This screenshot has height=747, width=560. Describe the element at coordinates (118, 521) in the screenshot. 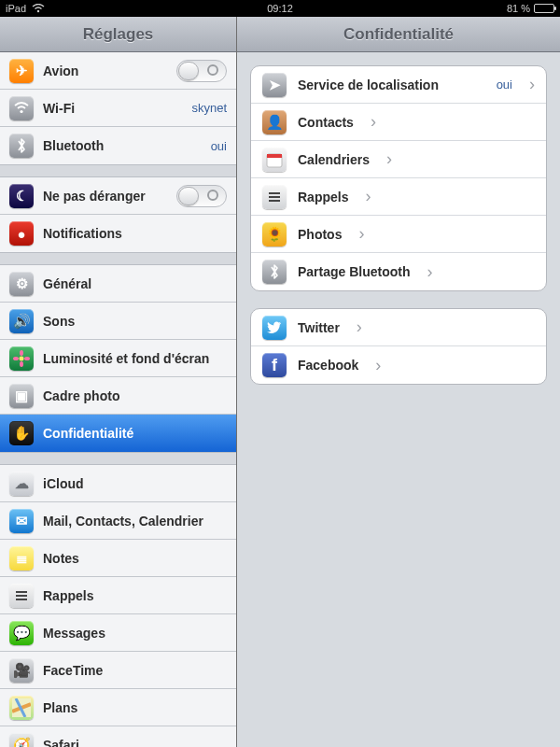

I see `sidebar-item-mail: ✉Mail, Contacts, Calendrier` at that location.